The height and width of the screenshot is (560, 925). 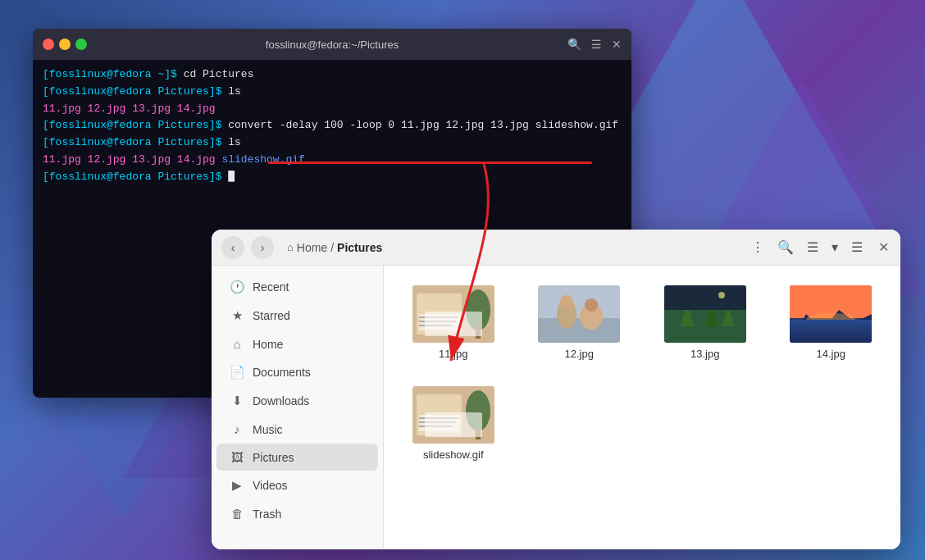 I want to click on terminal-window-controls, so click(x=65, y=44).